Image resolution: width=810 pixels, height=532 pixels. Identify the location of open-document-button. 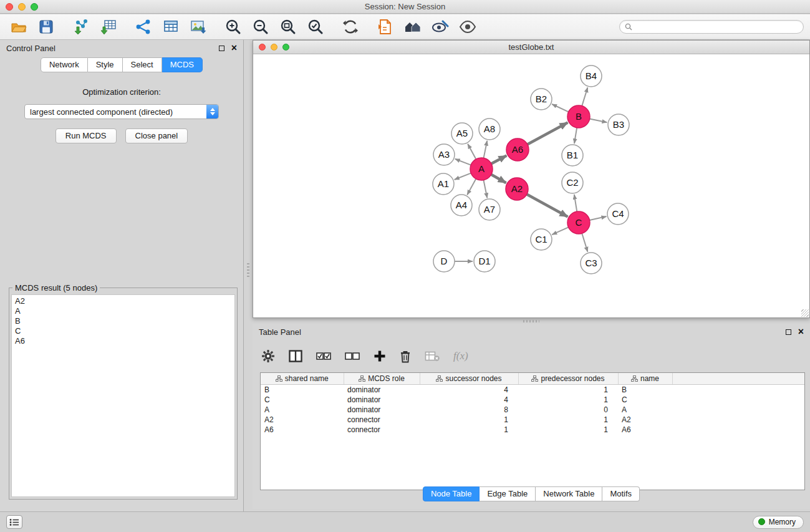
(385, 27).